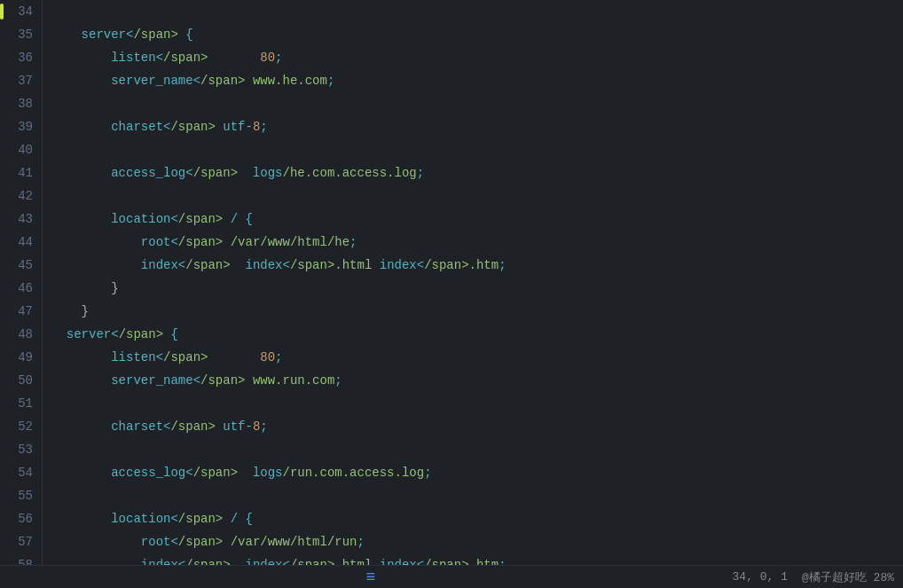 The height and width of the screenshot is (588, 903). Describe the element at coordinates (21, 265) in the screenshot. I see `line-number: 45` at that location.